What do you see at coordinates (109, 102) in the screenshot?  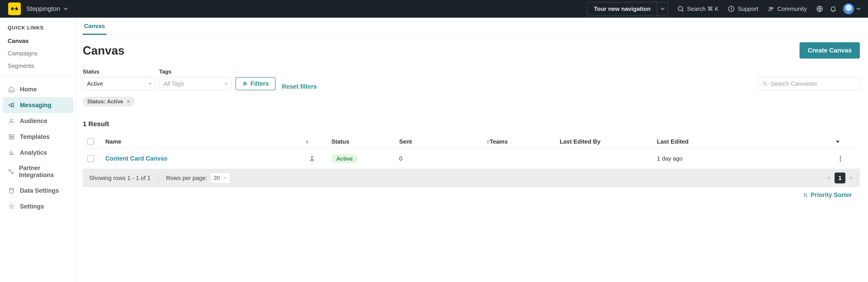 I see `filter-chip-status-active: Status: Active` at bounding box center [109, 102].